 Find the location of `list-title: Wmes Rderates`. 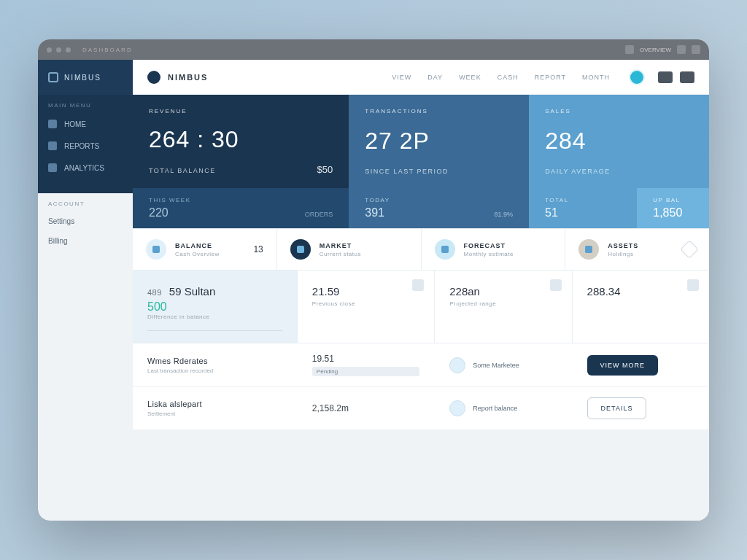

list-title: Wmes Rderates is located at coordinates (214, 361).